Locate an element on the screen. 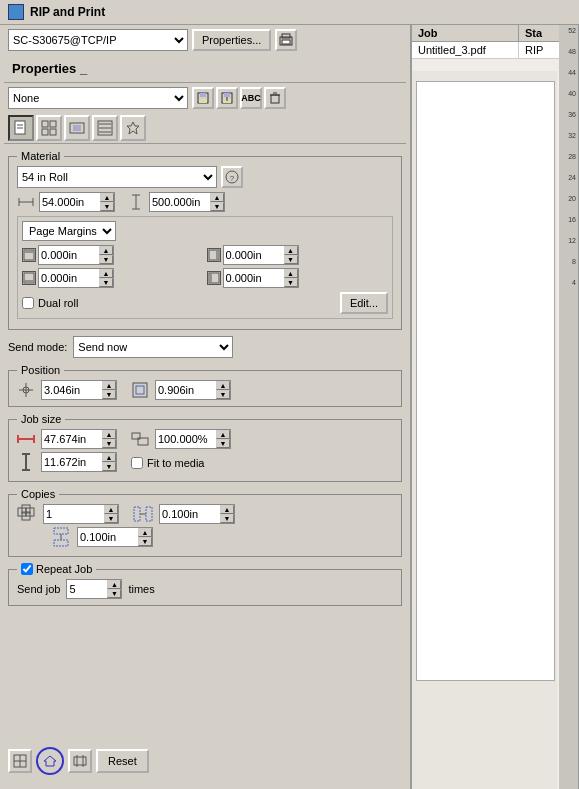 This screenshot has height=789, width=579. scale-up: ▲ is located at coordinates (223, 434).